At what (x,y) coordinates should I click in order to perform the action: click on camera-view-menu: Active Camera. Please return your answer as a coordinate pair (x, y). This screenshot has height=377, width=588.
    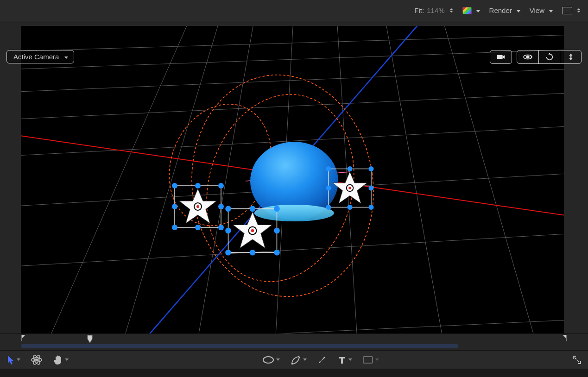
    Looking at the image, I should click on (40, 57).